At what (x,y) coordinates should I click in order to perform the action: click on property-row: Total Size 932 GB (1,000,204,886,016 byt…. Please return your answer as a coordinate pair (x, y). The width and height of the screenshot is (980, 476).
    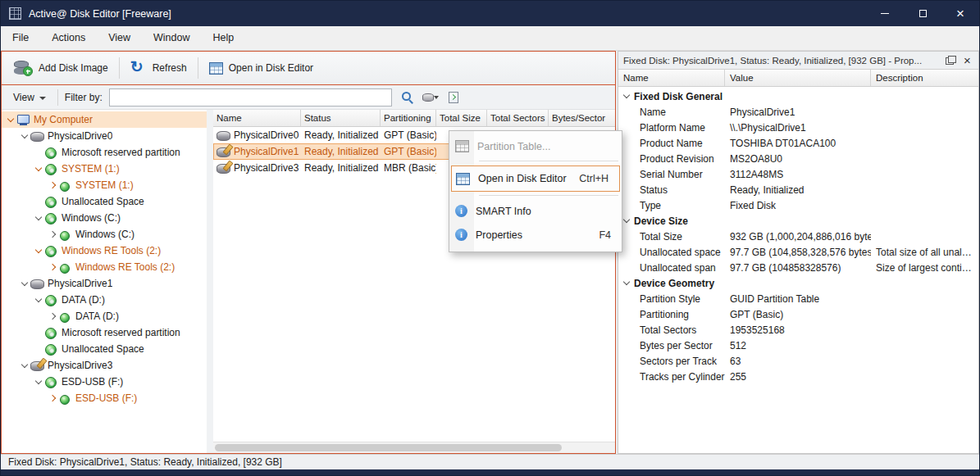
    Looking at the image, I should click on (799, 236).